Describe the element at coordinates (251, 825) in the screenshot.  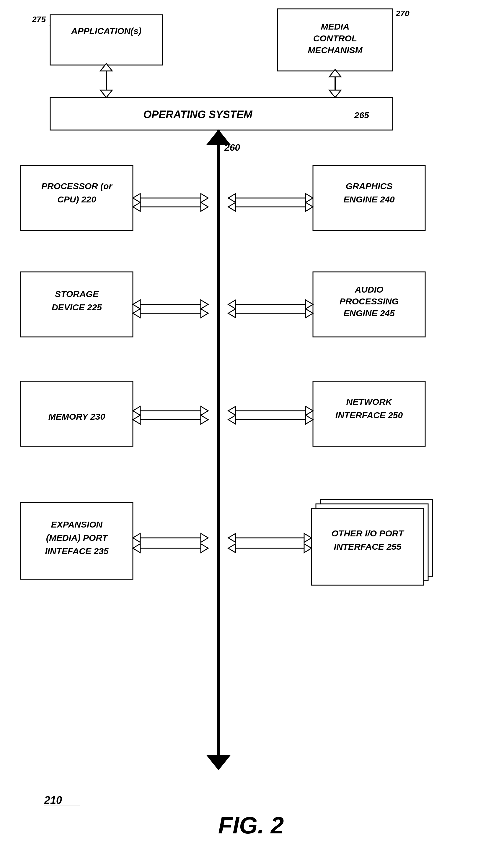
I see `svg-text: FIG. 2` at that location.